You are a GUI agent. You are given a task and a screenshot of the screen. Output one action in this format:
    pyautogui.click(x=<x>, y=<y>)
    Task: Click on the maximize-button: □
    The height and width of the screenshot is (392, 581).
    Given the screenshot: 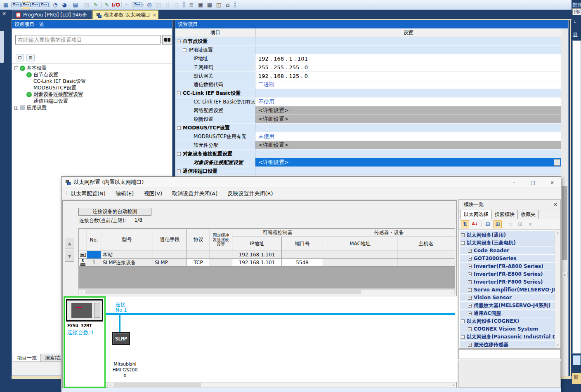 What is the action you would take?
    pyautogui.click(x=533, y=183)
    